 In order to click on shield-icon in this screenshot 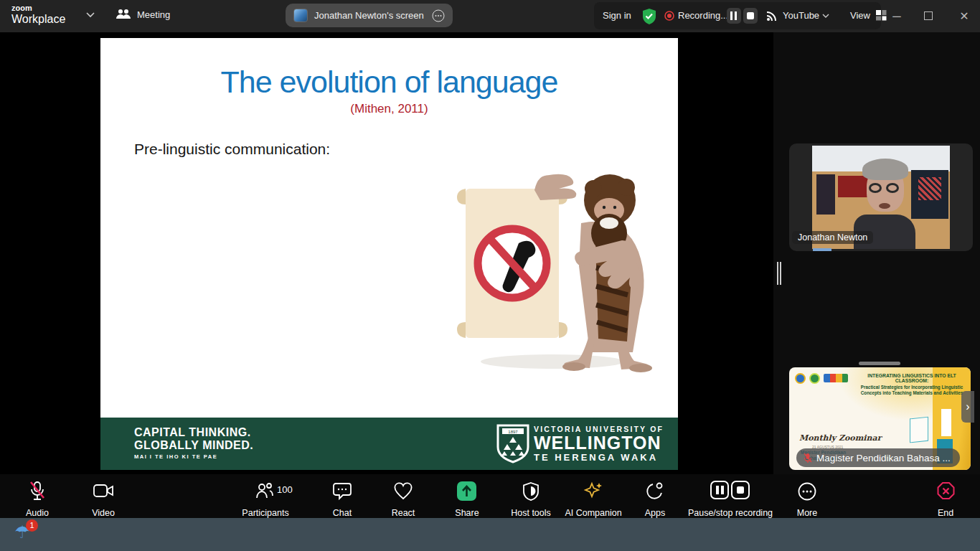, I will do `click(531, 491)`.